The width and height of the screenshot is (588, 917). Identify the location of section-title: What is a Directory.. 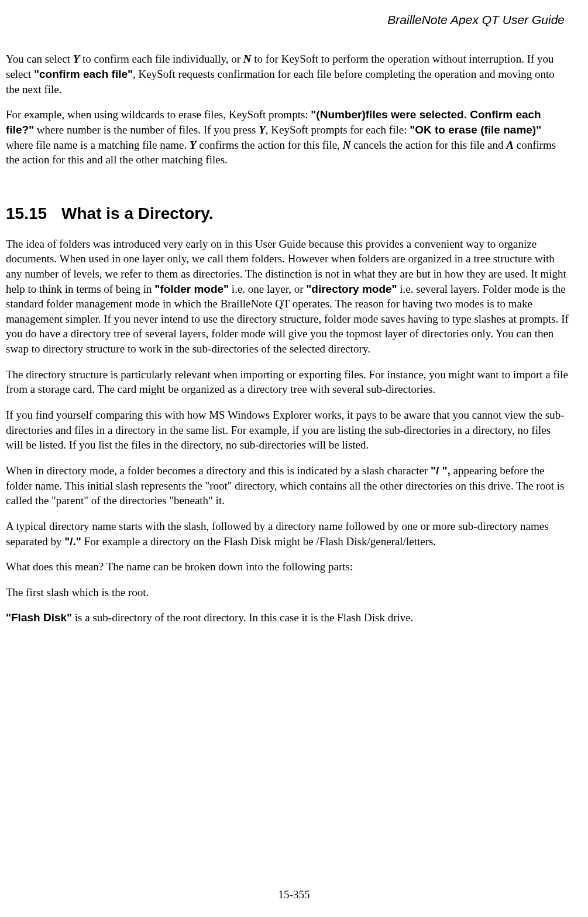
(137, 213).